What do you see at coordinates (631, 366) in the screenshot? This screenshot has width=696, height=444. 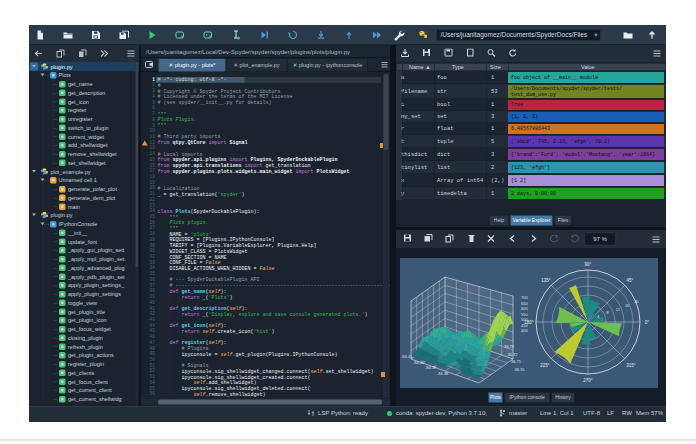 I see `svg-text: 315°` at bounding box center [631, 366].